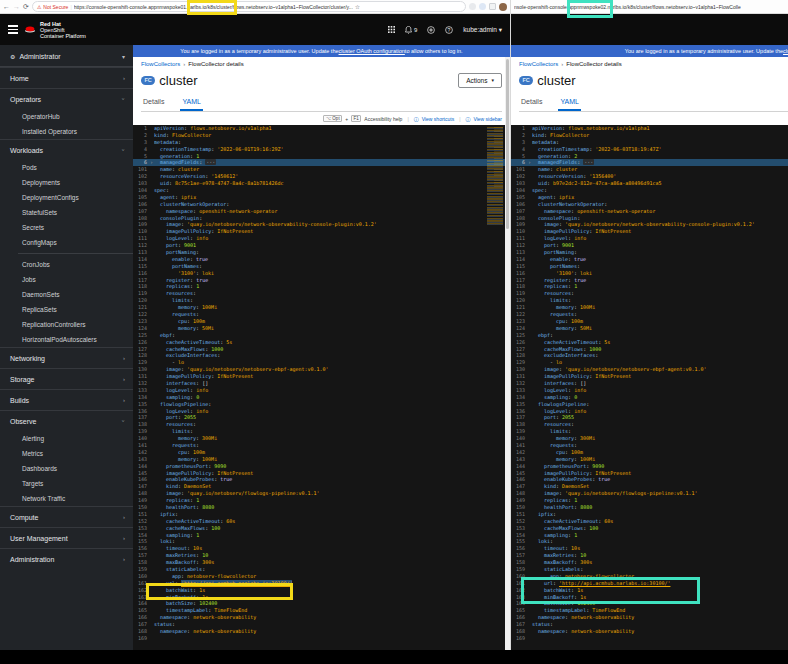 Image resolution: width=788 pixels, height=664 pixels. I want to click on sidebar-item-operatorhub: OperatorHub, so click(66, 116).